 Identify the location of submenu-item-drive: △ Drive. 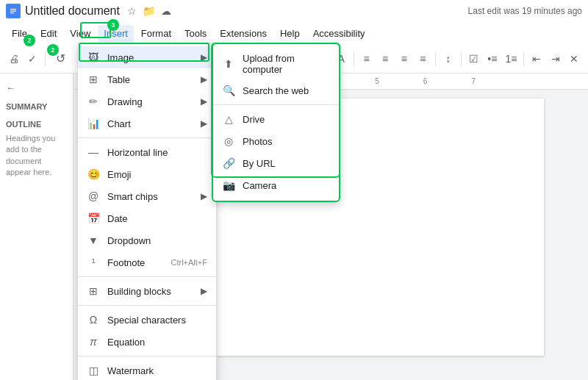
(276, 119).